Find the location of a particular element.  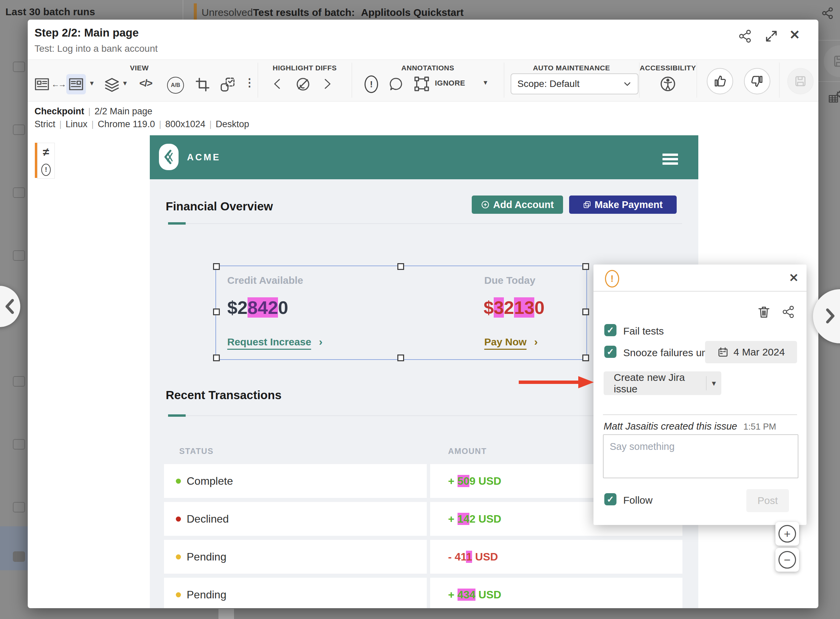

transaction-row: Pending + 434 USD is located at coordinates (423, 593).